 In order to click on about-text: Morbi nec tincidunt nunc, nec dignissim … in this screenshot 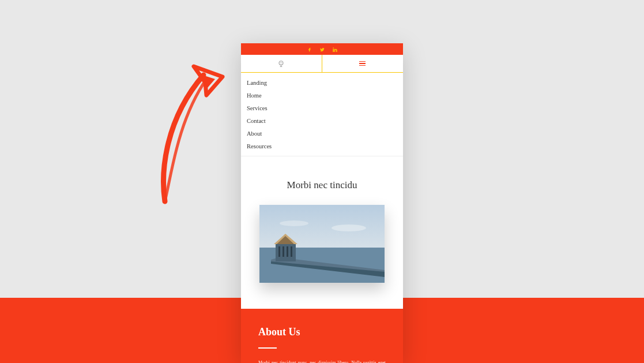, I will do `click(322, 361)`.